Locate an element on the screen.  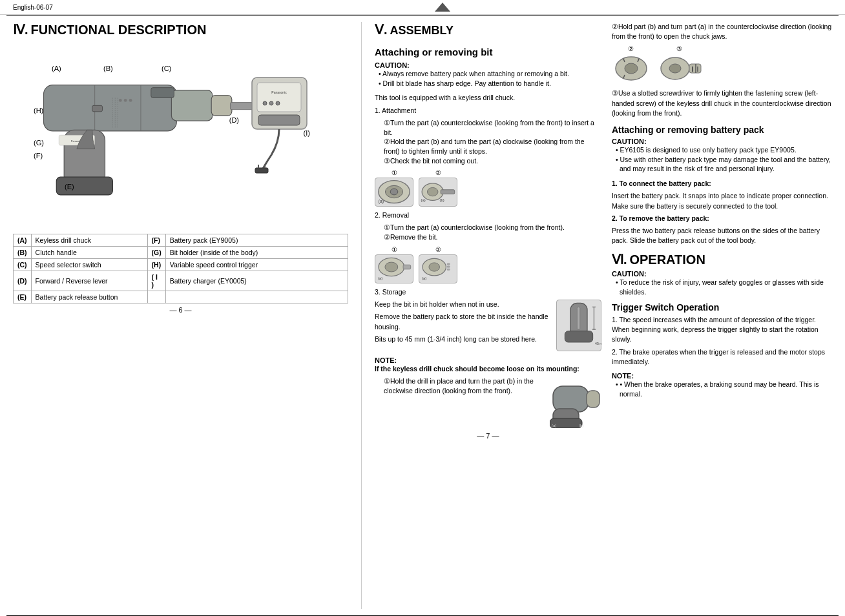
battery-caution-bullet-1: EY6105 is designed to use only battery p… is located at coordinates (722, 150).